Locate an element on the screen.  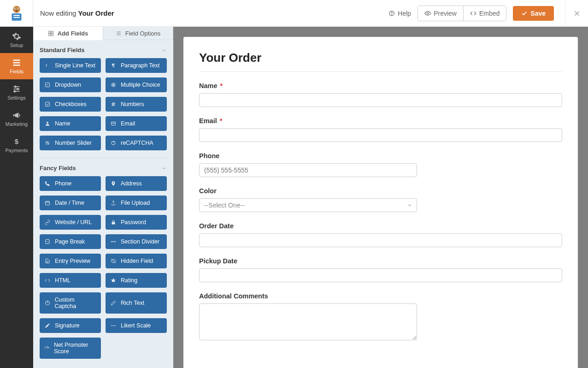
pickup-date-input is located at coordinates (381, 275).